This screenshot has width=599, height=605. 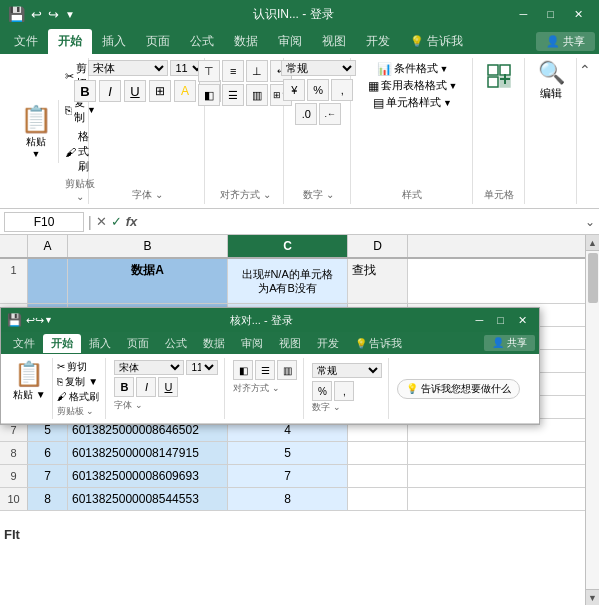 What do you see at coordinates (48, 320) in the screenshot?
I see `overlay-more-icon: ▼` at bounding box center [48, 320].